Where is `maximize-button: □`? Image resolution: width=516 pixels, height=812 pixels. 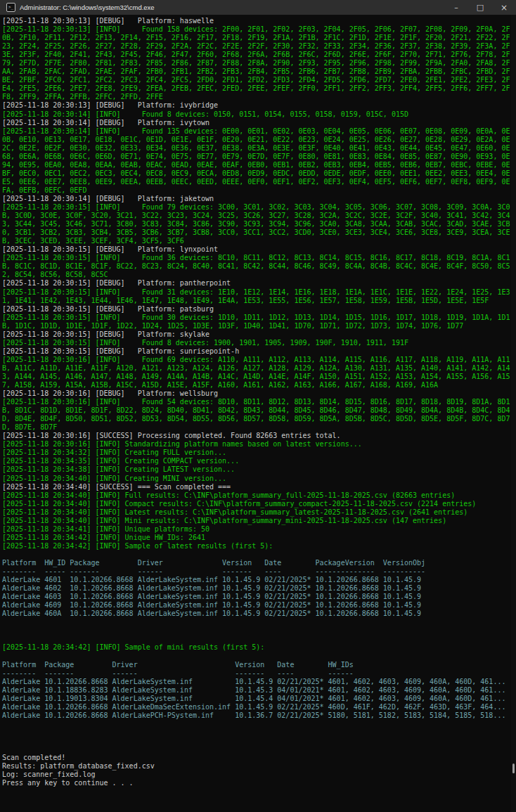 maximize-button: □ is located at coordinates (480, 7).